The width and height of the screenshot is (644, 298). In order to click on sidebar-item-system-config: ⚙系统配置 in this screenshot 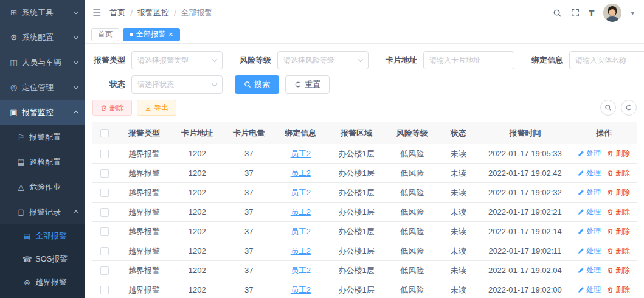, I will do `click(43, 38)`.